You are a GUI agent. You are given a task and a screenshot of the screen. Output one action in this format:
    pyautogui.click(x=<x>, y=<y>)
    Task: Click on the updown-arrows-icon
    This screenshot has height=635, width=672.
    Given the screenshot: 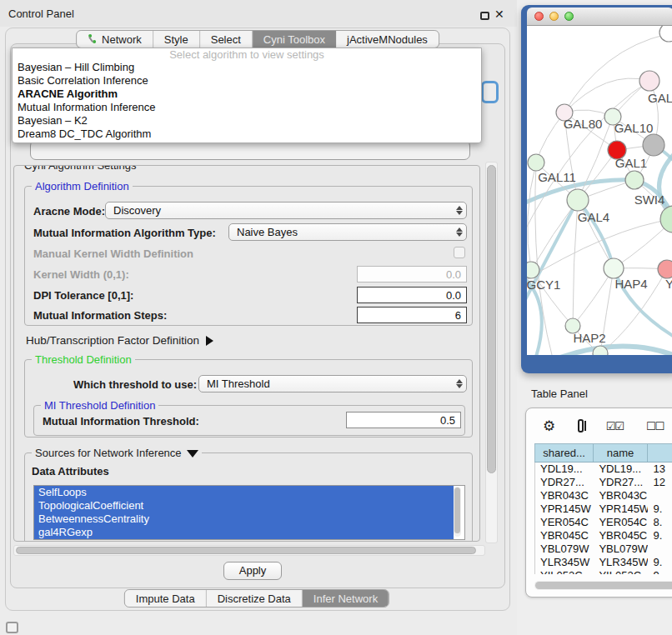 What is the action you would take?
    pyautogui.click(x=459, y=232)
    